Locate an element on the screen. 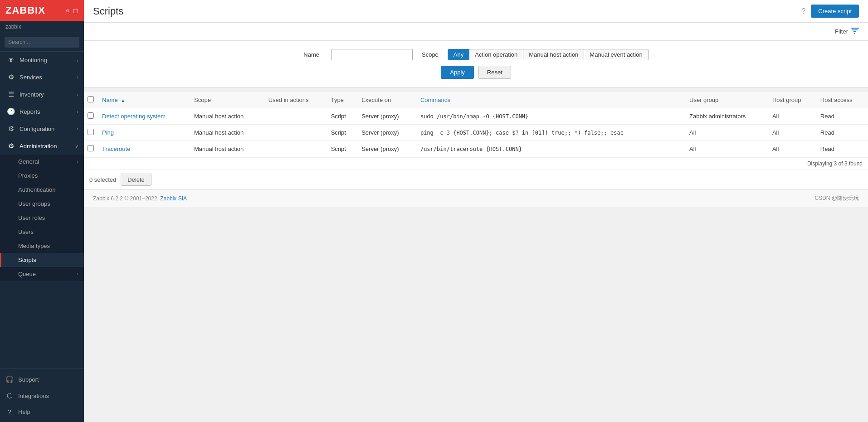  sidebar-item-label: Administration is located at coordinates (38, 146).